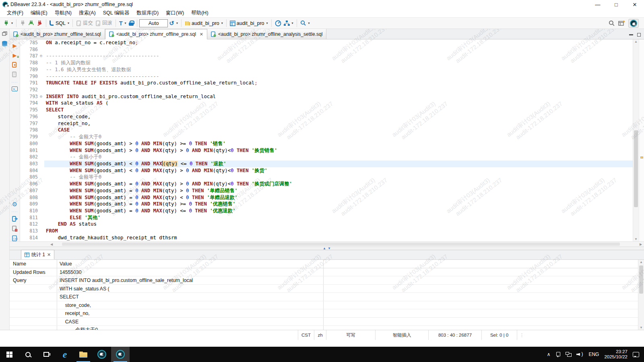 The width and height of the screenshot is (644, 362). What do you see at coordinates (15, 56) in the screenshot?
I see `execute-new-tab-icon: ▶+` at bounding box center [15, 56].